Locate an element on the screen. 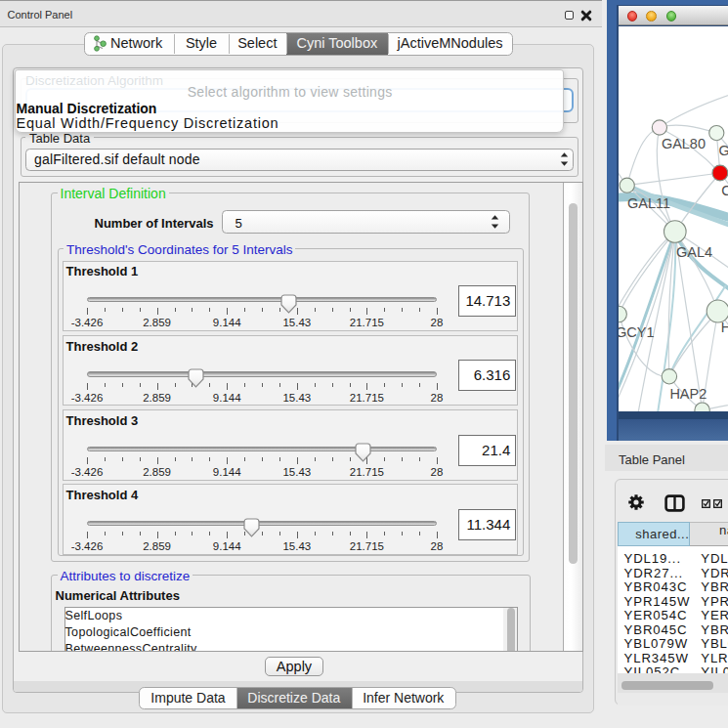 The width and height of the screenshot is (728, 728). svg-text: CYC is located at coordinates (725, 191).